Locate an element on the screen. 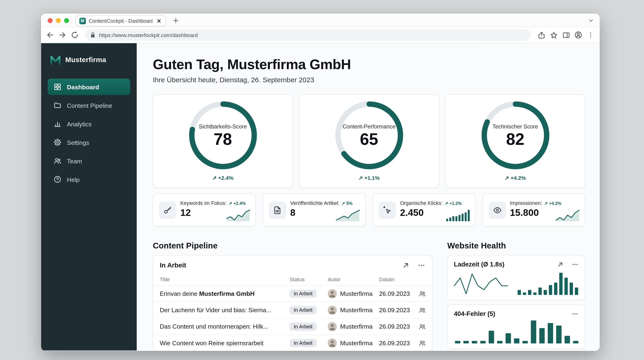  profile-icon is located at coordinates (578, 35).